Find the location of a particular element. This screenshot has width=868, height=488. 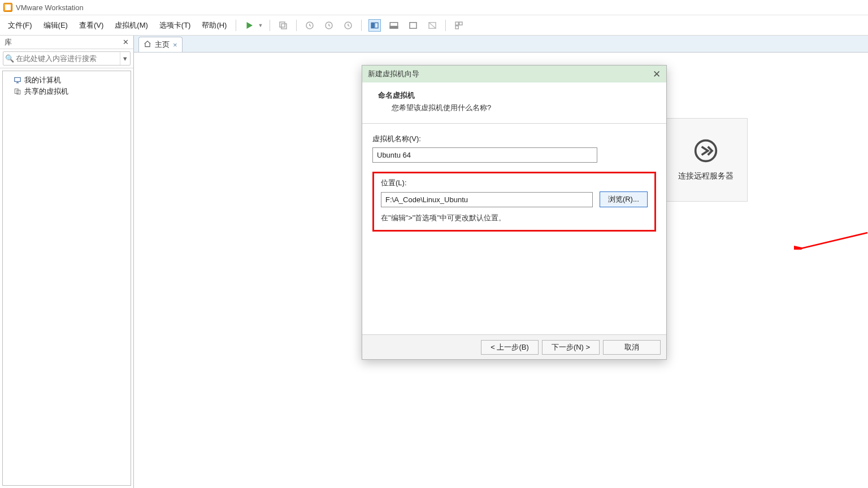

library-header: 库 ✕ is located at coordinates (67, 42).